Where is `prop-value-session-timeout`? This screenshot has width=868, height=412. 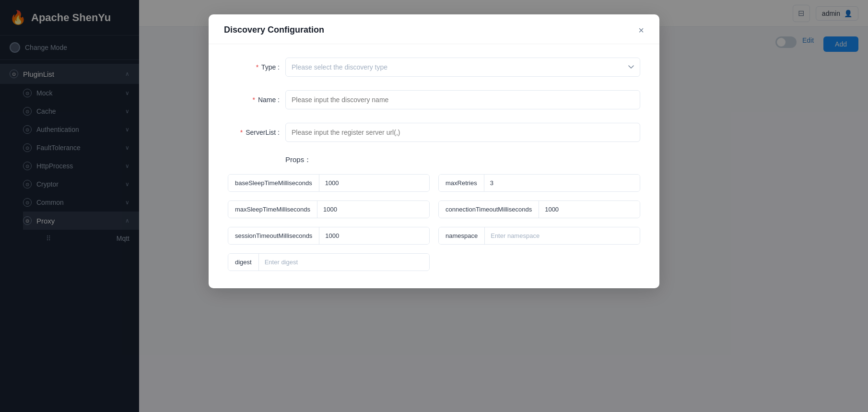
prop-value-session-timeout is located at coordinates (374, 236).